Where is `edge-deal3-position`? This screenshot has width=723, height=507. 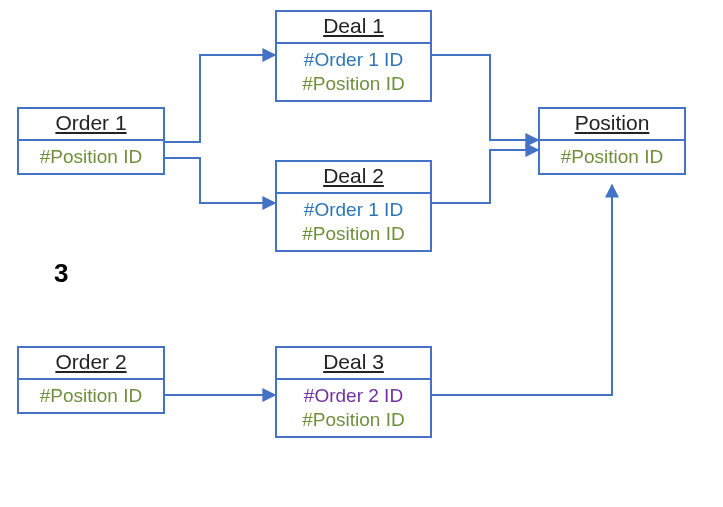 edge-deal3-position is located at coordinates (522, 290).